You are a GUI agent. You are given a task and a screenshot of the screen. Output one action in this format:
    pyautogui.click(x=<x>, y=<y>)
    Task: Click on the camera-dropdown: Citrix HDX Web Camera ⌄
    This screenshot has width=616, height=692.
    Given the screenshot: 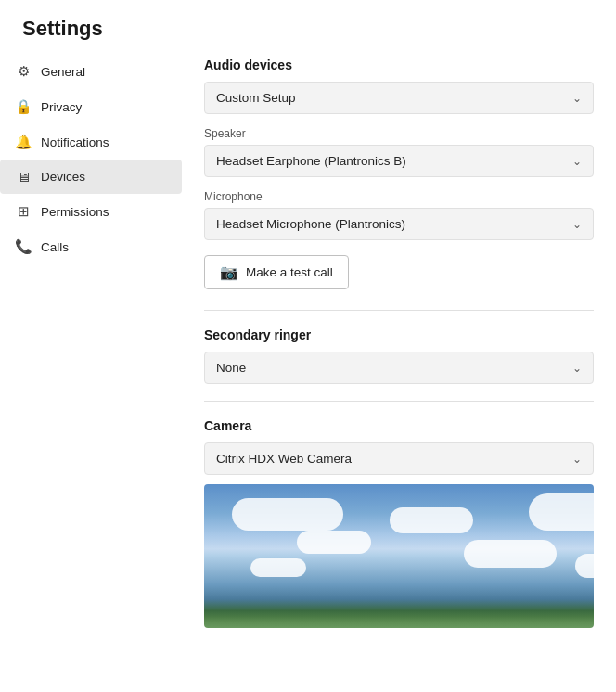 What is the action you would take?
    pyautogui.click(x=399, y=458)
    